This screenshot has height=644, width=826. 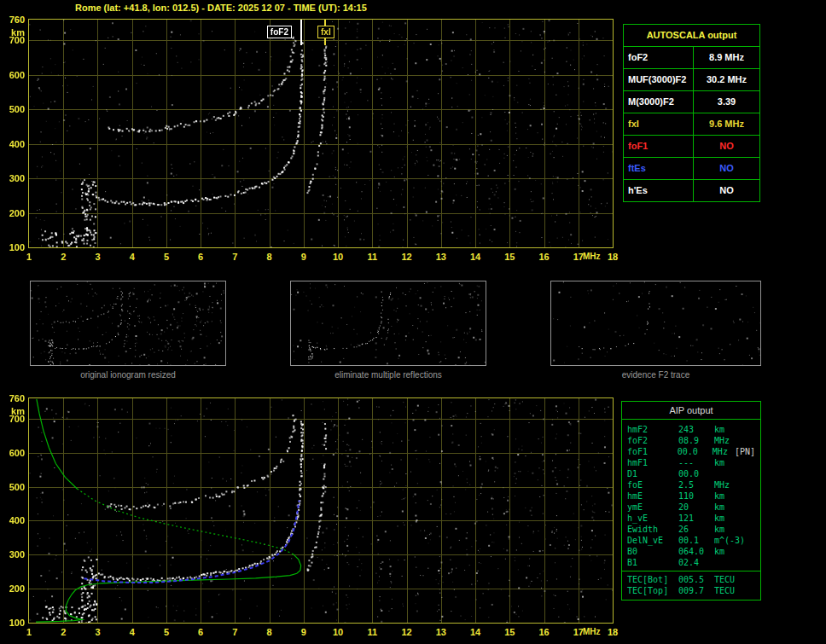 What do you see at coordinates (653, 496) in the screenshot?
I see `aip-row-label: hmE` at bounding box center [653, 496].